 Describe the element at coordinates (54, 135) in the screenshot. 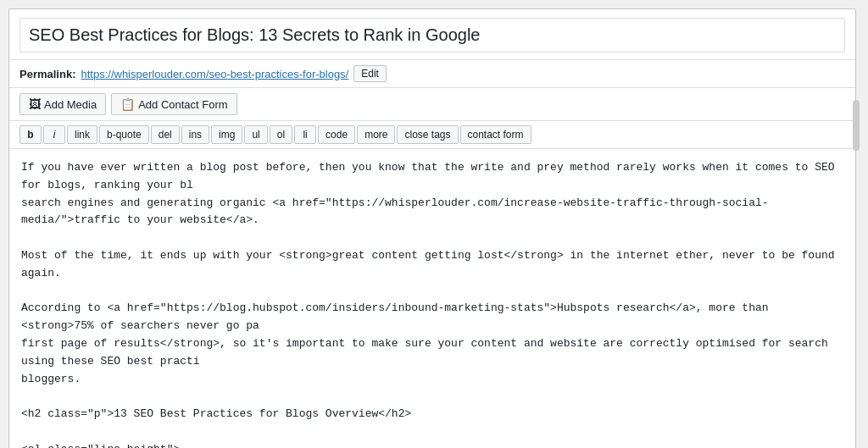

I see `italic-button: i` at that location.